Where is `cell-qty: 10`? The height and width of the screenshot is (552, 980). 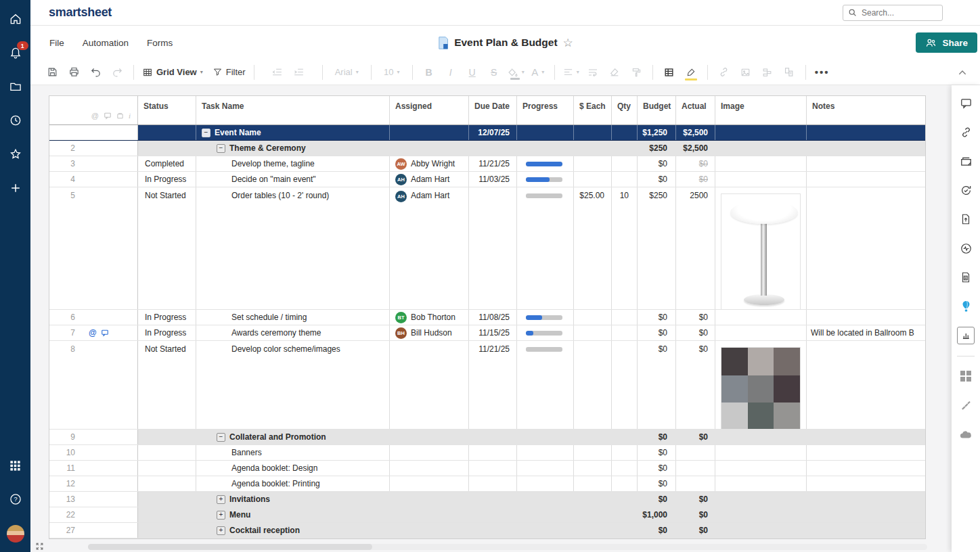
cell-qty: 10 is located at coordinates (625, 248).